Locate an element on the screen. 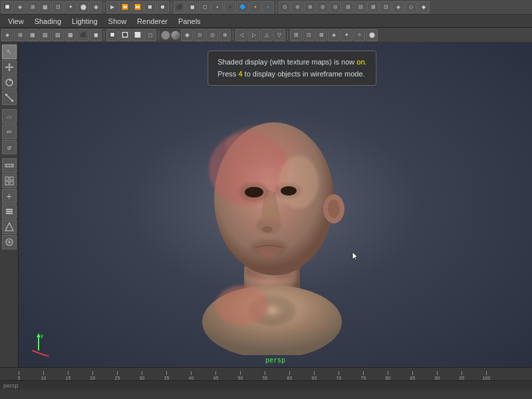 The height and width of the screenshot is (399, 532). tool-sculpt: ⌀ is located at coordinates (9, 147).